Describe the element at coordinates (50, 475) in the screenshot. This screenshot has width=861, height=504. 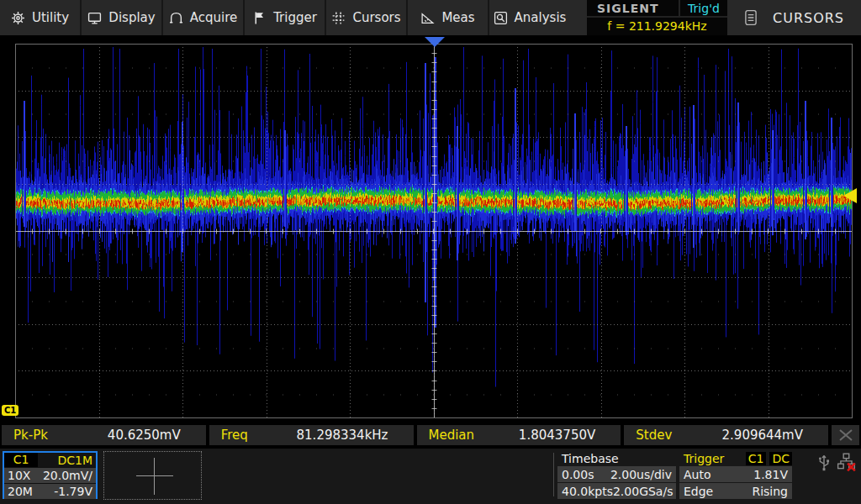
I see `channel1-descriptor-box: C1 DC1M 10X 20.0mV/ 20M -1.79V` at that location.